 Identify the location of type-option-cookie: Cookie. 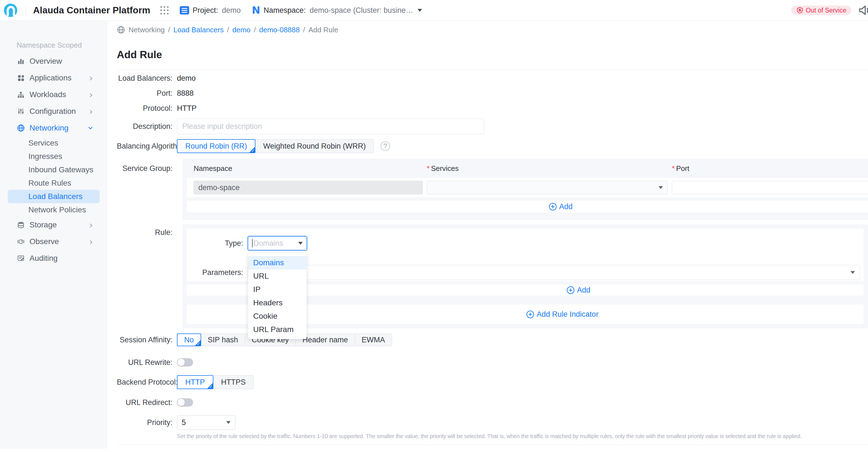
(277, 316).